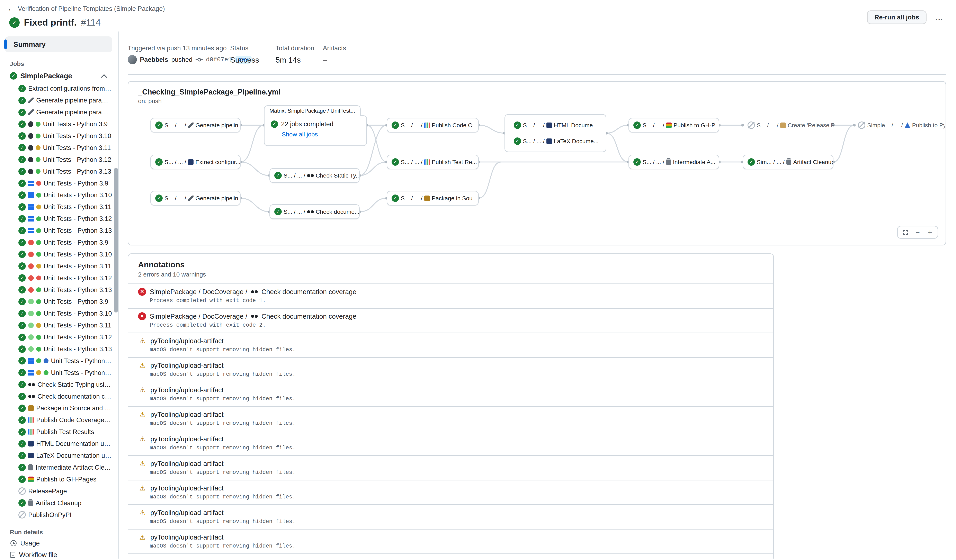 The width and height of the screenshot is (956, 560). What do you see at coordinates (58, 76) in the screenshot?
I see `sidebar-group-simplepackage: SimplePackage` at bounding box center [58, 76].